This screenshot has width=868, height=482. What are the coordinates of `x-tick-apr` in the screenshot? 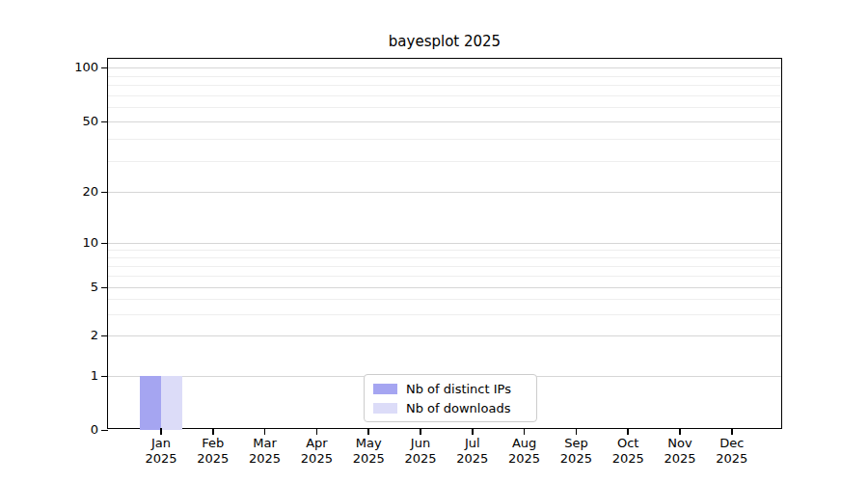 It's located at (317, 432).